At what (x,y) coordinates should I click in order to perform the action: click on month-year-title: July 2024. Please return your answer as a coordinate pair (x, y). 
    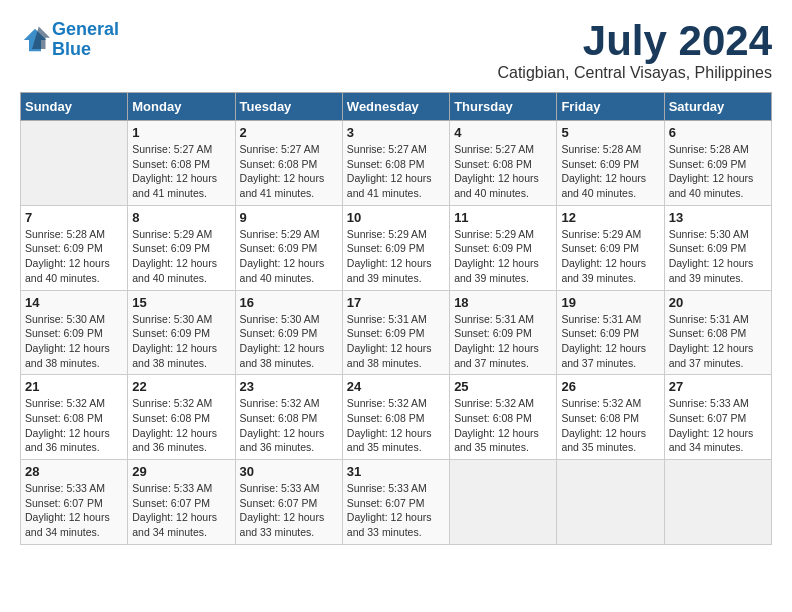
    Looking at the image, I should click on (634, 41).